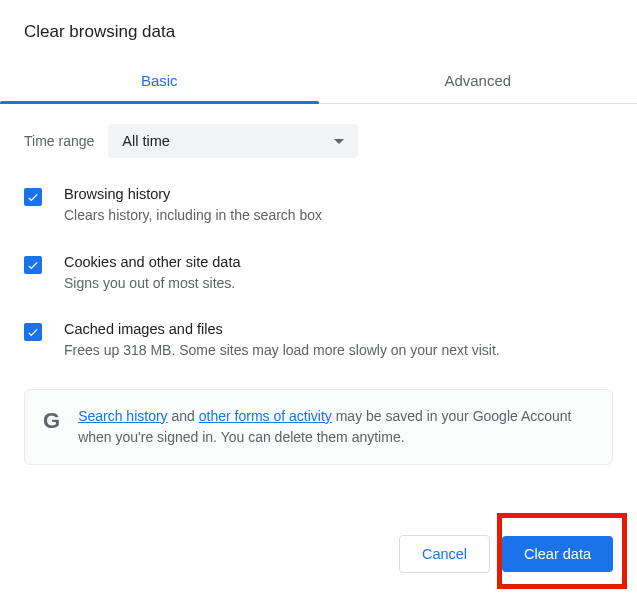 The image size is (637, 597). What do you see at coordinates (122, 416) in the screenshot?
I see `search-history-link: Search history` at bounding box center [122, 416].